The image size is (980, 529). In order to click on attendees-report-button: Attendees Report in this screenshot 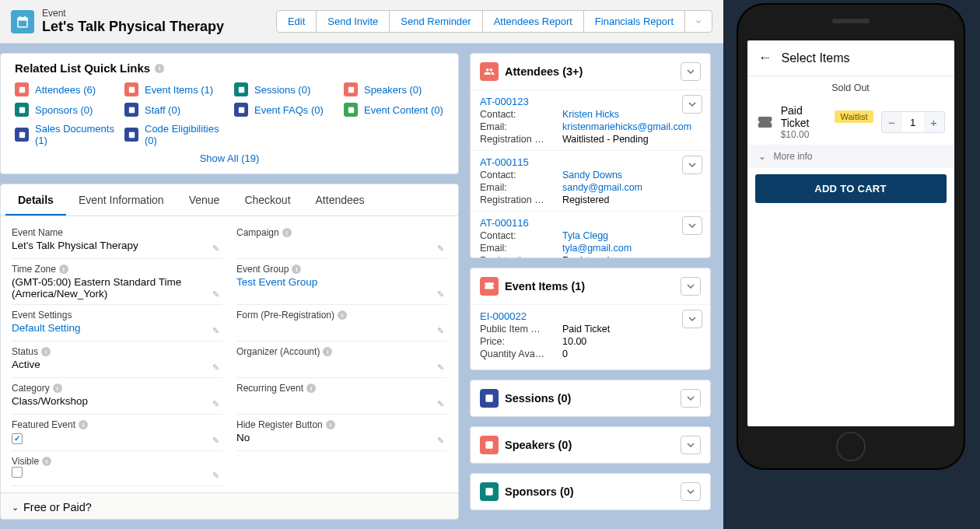, I will do `click(534, 22)`.